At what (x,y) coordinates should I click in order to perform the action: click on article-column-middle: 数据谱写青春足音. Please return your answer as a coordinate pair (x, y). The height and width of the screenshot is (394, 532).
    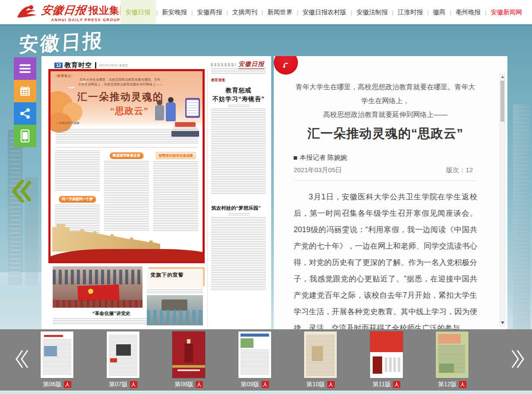
    Looking at the image, I should click on (127, 191).